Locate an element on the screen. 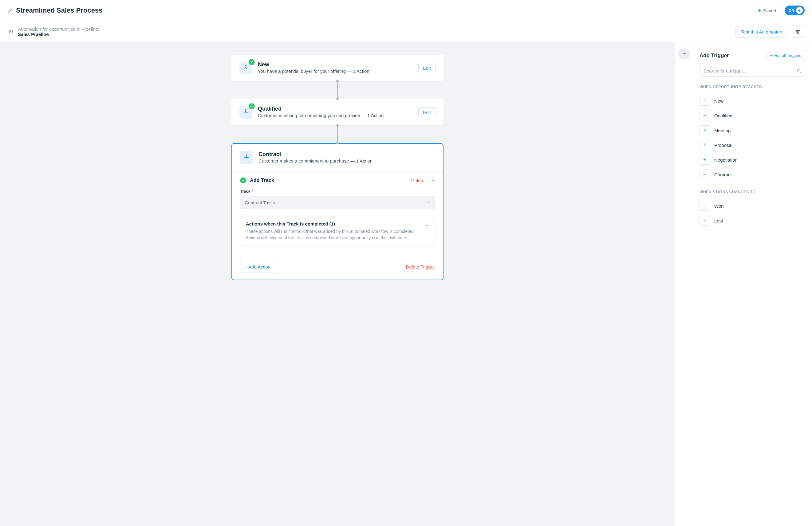 The width and height of the screenshot is (812, 526). saved-indicator: Saved is located at coordinates (767, 11).